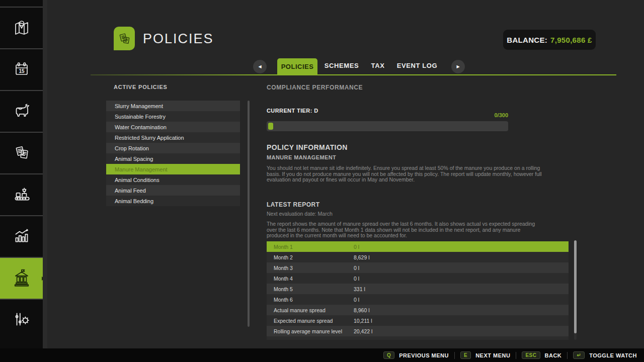 The height and width of the screenshot is (362, 644). What do you see at coordinates (21, 153) in the screenshot?
I see `sidebar-item-contracts` at bounding box center [21, 153].